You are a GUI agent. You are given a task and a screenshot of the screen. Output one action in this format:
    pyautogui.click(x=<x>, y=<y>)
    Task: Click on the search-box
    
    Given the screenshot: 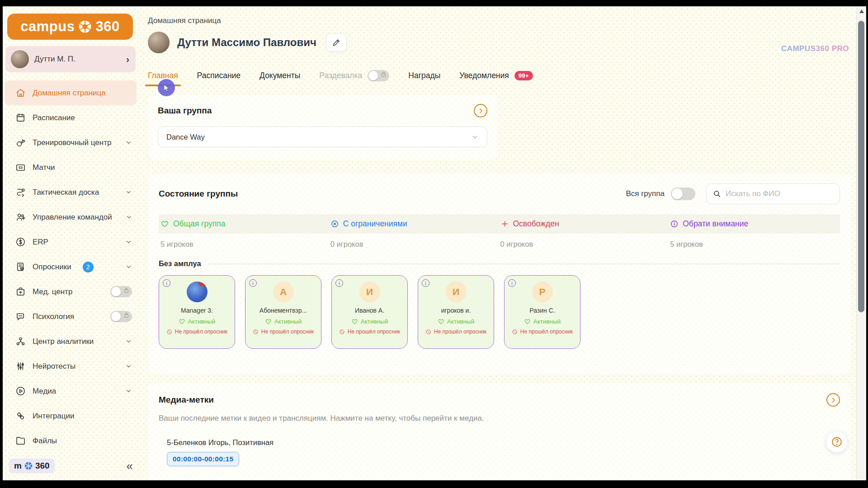 What is the action you would take?
    pyautogui.click(x=773, y=194)
    